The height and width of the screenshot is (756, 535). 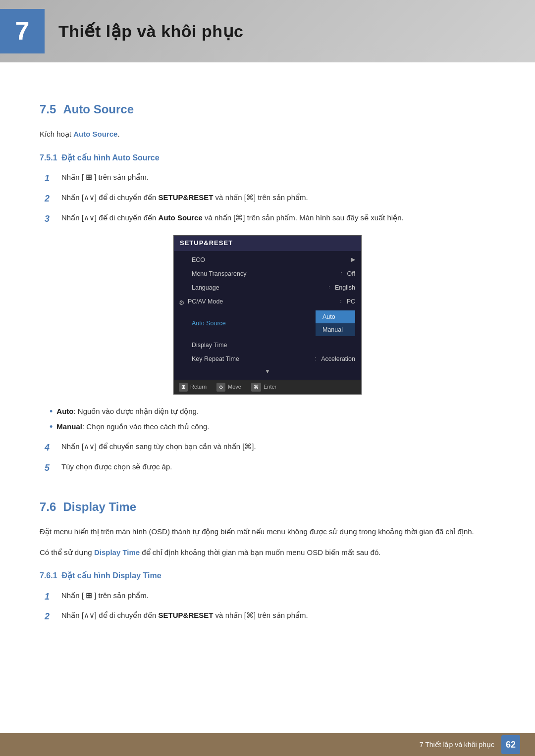 What do you see at coordinates (268, 109) in the screenshot?
I see `section-7-5-heading: 7.5Auto Source` at bounding box center [268, 109].